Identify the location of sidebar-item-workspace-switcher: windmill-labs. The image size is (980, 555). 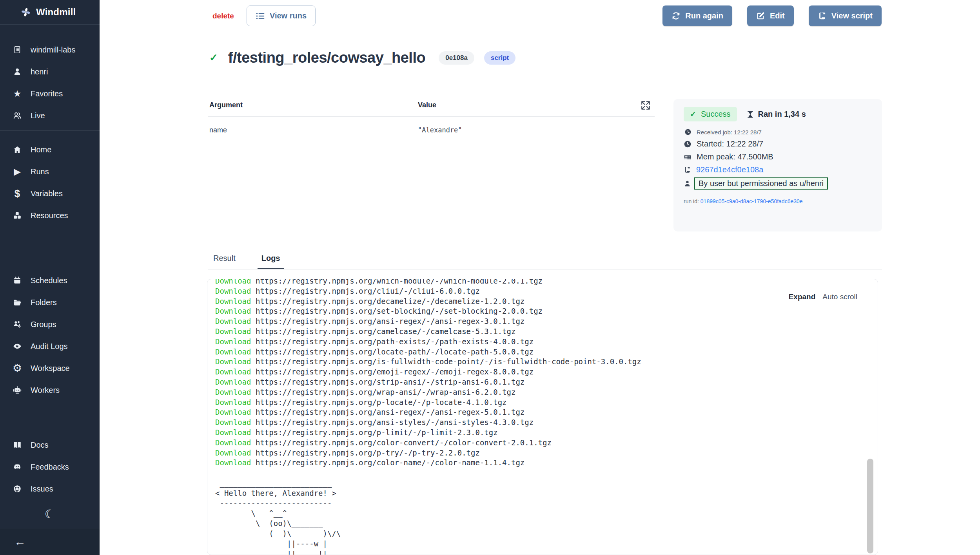
(50, 50).